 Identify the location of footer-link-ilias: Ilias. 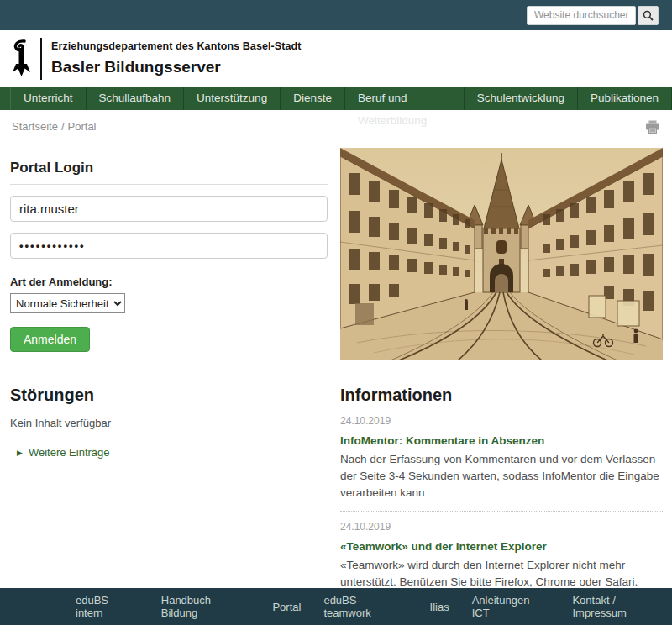
(440, 607).